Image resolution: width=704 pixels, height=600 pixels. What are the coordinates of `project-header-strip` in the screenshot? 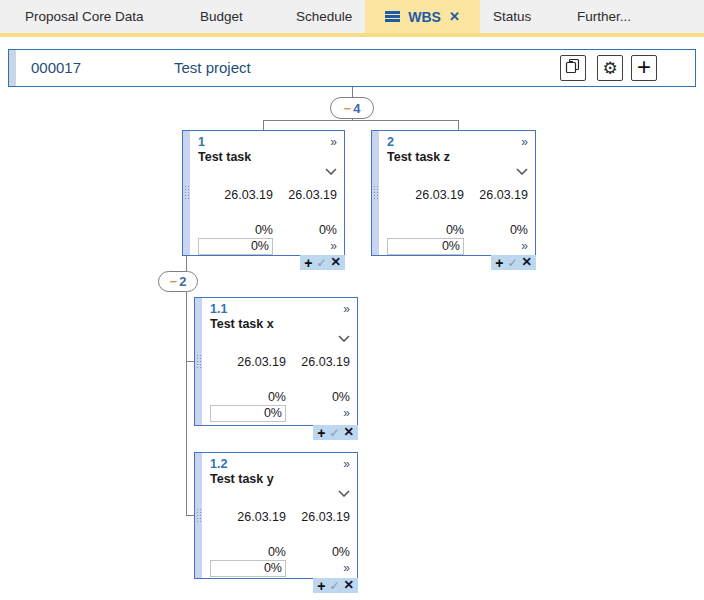 It's located at (12, 68).